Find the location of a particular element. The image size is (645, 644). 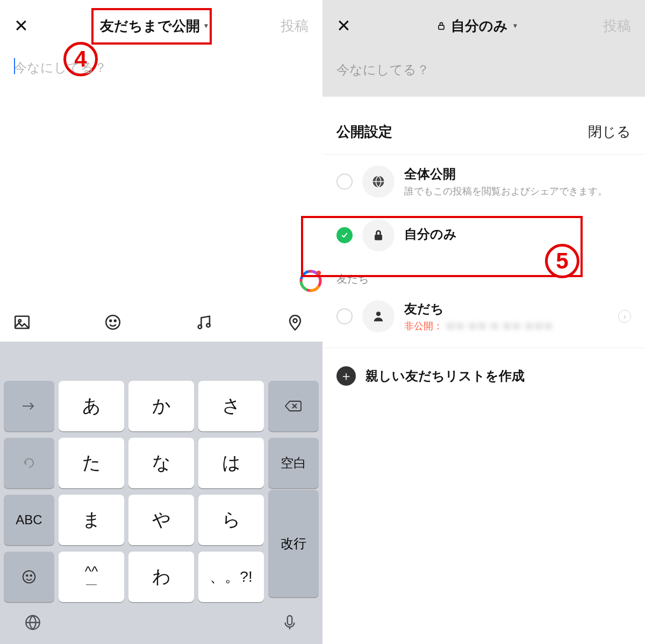

key-ya: や is located at coordinates (161, 520).